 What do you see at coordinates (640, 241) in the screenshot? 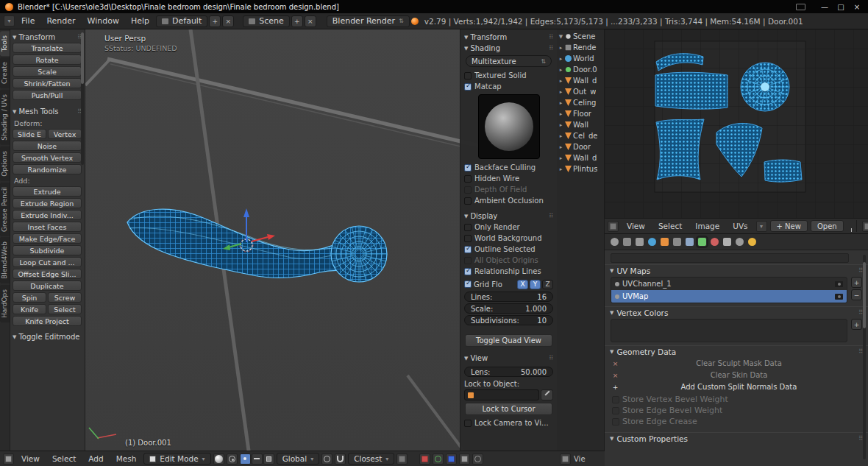
I see `properties-scene-tab` at bounding box center [640, 241].